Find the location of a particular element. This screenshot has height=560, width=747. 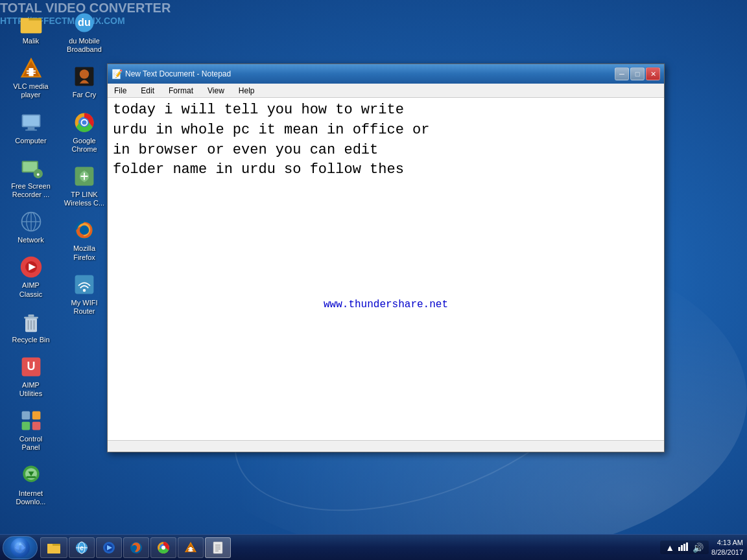

internet-dl-label: Internet Downlo... is located at coordinates (31, 498).